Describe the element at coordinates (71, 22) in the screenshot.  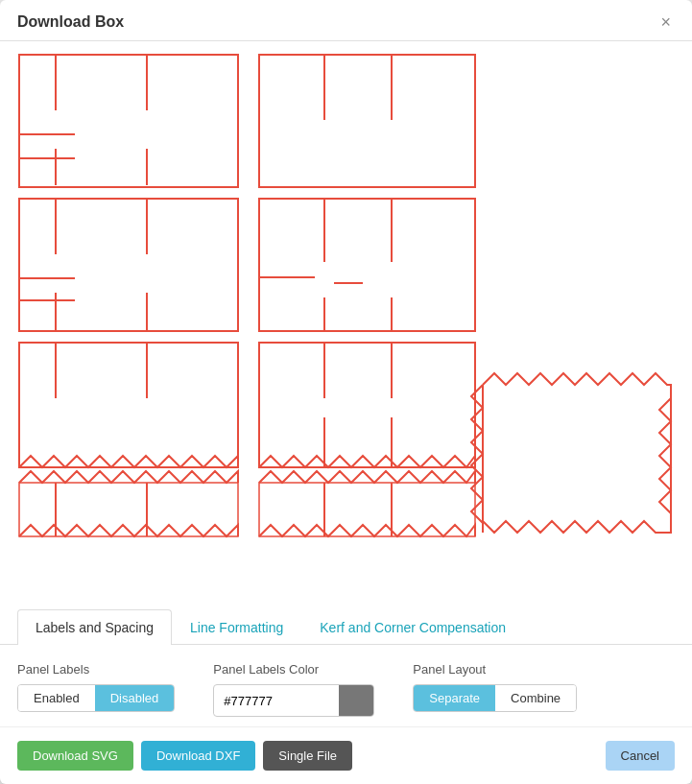
I see `dialog-title: Download Box` at that location.